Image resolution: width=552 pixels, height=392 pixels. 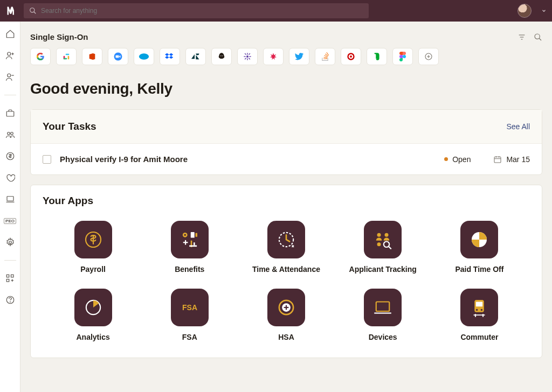 What do you see at coordinates (403, 57) in the screenshot?
I see `sso-figma` at bounding box center [403, 57].